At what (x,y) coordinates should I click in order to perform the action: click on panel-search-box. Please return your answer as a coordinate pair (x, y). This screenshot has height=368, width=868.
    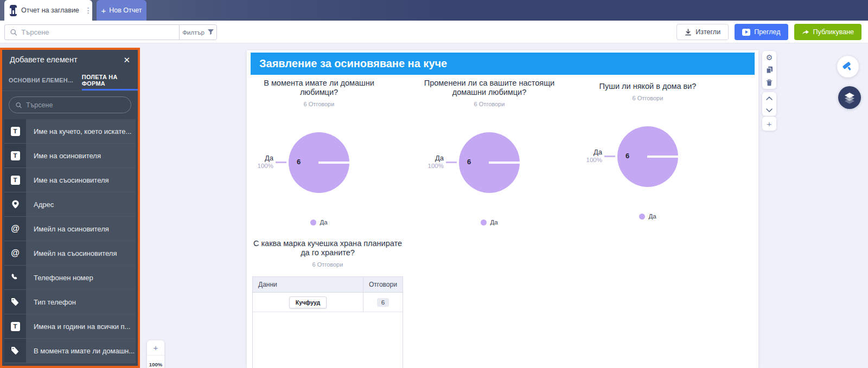
    Looking at the image, I should click on (70, 105).